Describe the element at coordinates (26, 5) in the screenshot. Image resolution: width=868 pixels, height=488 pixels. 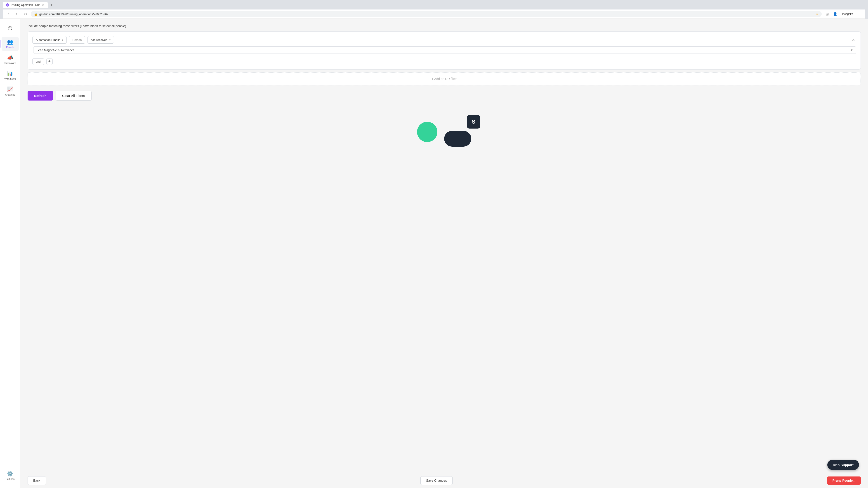
I see `tab-title: Pruning Operation - Drip` at that location.